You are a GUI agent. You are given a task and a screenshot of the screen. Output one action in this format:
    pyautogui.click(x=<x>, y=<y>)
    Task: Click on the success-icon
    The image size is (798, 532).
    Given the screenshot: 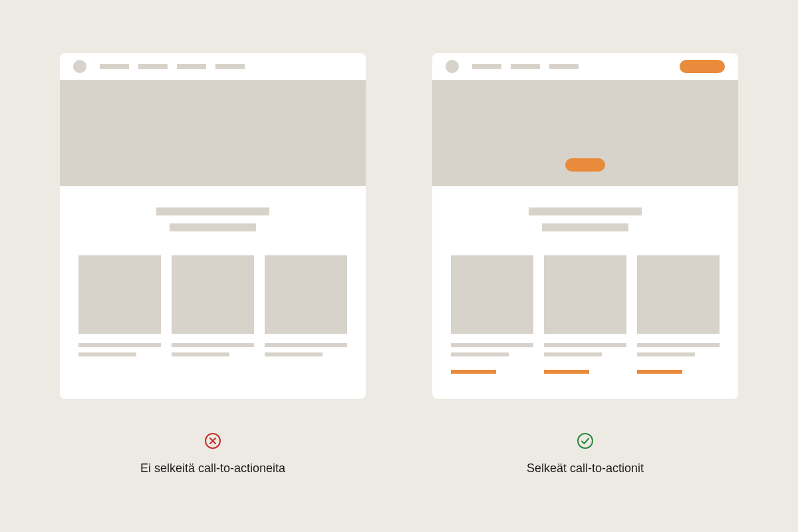 What is the action you would take?
    pyautogui.click(x=585, y=441)
    